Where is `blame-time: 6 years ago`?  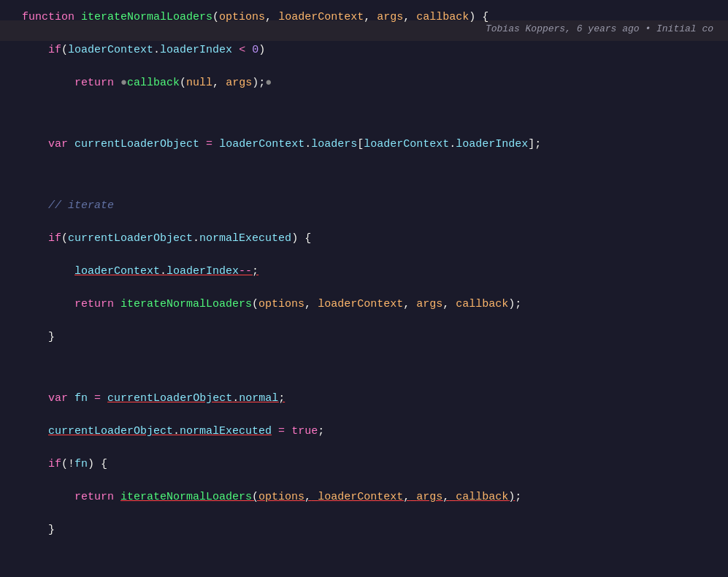
blame-time: 6 years ago is located at coordinates (608, 29).